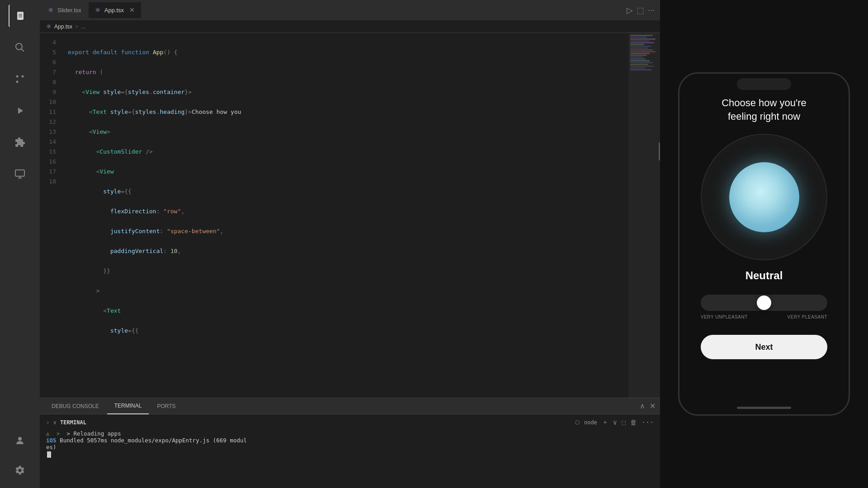 The width and height of the screenshot is (868, 488). I want to click on terminal-line-2: iOS Bundled 5057ms node_modules/expo/App…, so click(350, 440).